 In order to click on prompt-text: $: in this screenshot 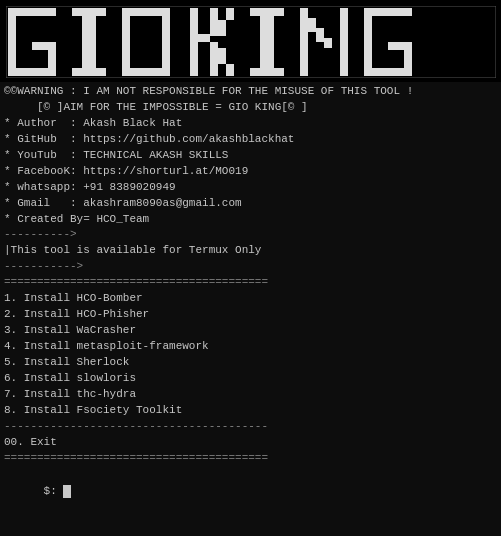, I will do `click(54, 491)`.